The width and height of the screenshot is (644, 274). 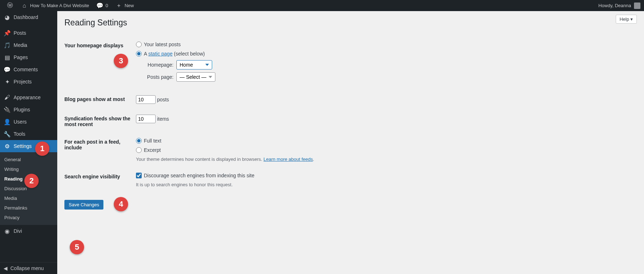 I want to click on learn-feeds-link: Learn more about feeds, so click(x=288, y=159).